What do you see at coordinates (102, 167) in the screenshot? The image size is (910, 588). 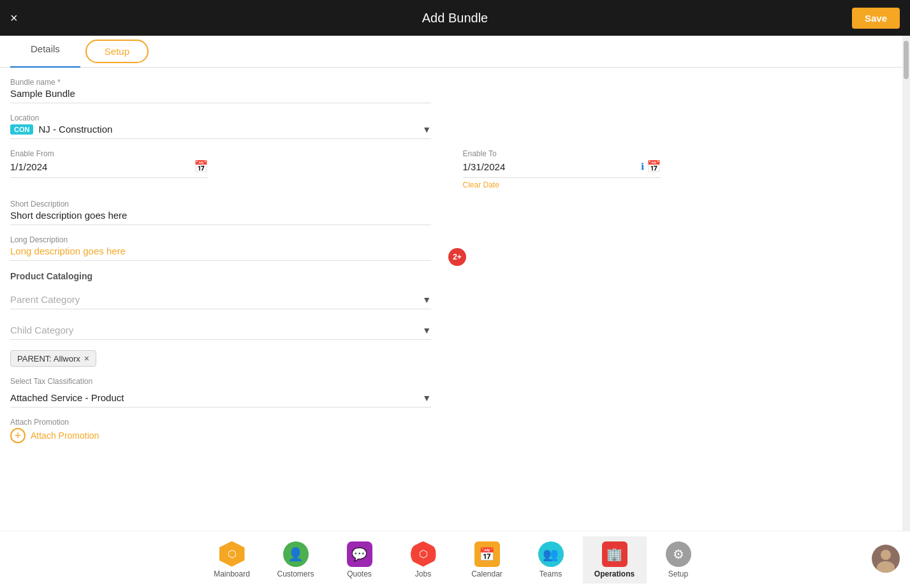 I see `enable-from-value: 1/1/2024` at bounding box center [102, 167].